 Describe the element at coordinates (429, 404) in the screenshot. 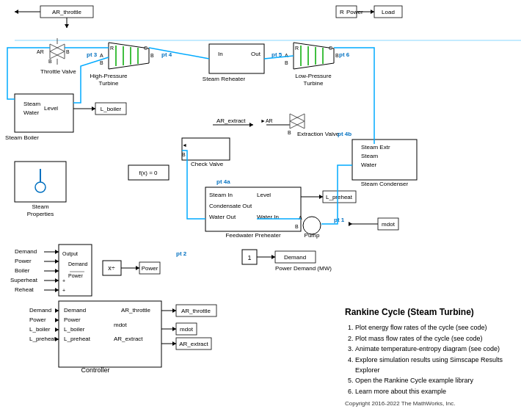

I see `copyright-text: Copyright 2016-2022 The MathWorks, Inc.` at that location.